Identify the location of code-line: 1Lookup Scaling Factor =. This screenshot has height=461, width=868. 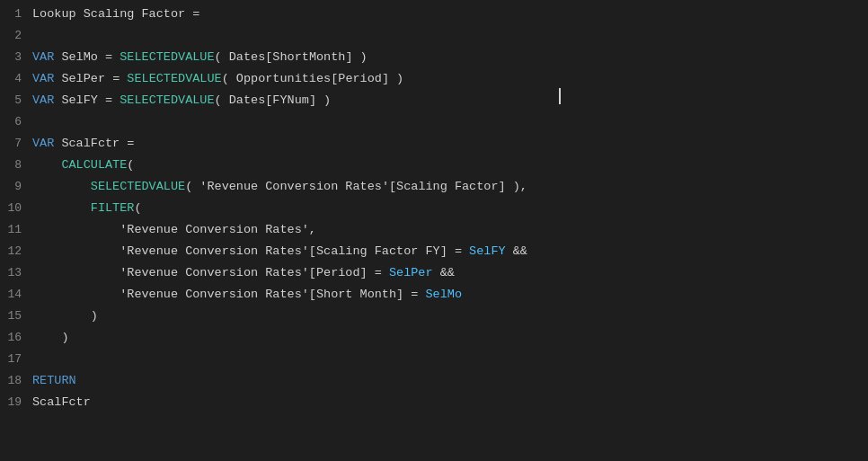
(434, 14).